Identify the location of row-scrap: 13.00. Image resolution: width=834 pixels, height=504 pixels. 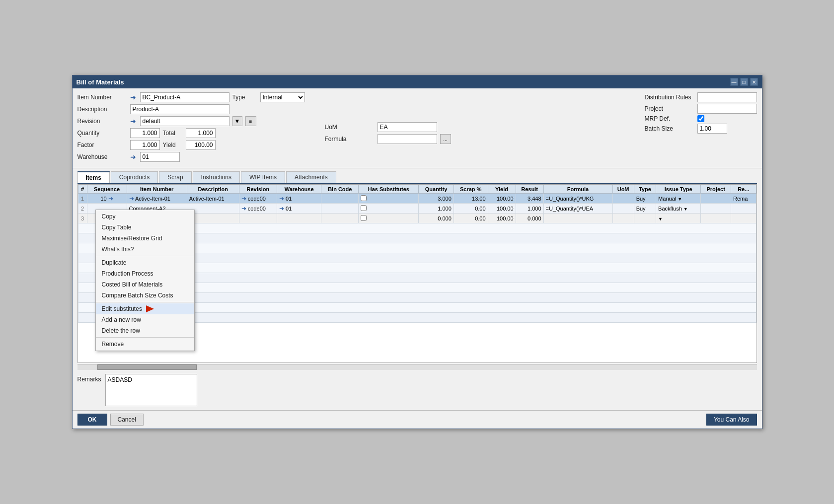
(471, 199).